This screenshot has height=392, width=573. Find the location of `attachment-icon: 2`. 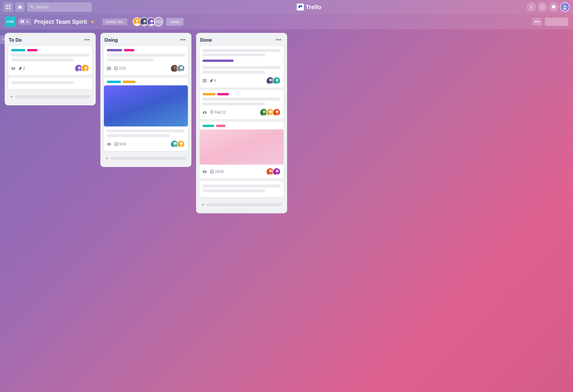

attachment-icon: 2 is located at coordinates (22, 68).